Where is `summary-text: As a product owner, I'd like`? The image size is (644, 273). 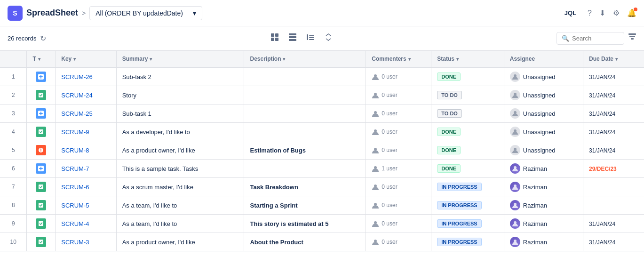
summary-text: As a product owner, I'd like is located at coordinates (159, 151).